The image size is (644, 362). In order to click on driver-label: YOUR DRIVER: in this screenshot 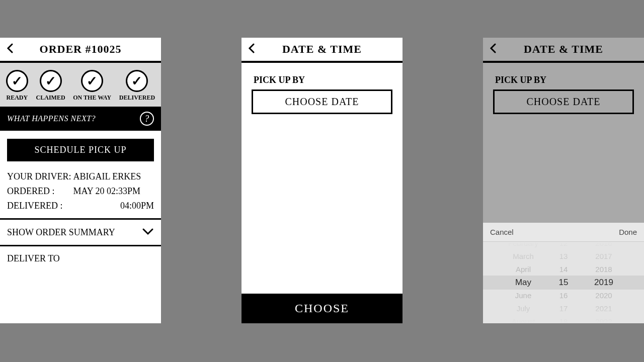, I will do `click(40, 177)`.